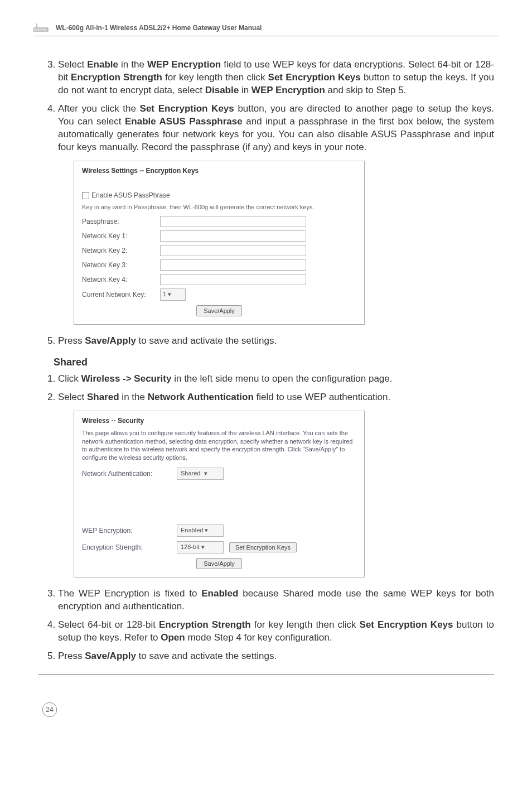 The image size is (532, 799). I want to click on ss1-row-passphrase: Passphrase:, so click(219, 222).